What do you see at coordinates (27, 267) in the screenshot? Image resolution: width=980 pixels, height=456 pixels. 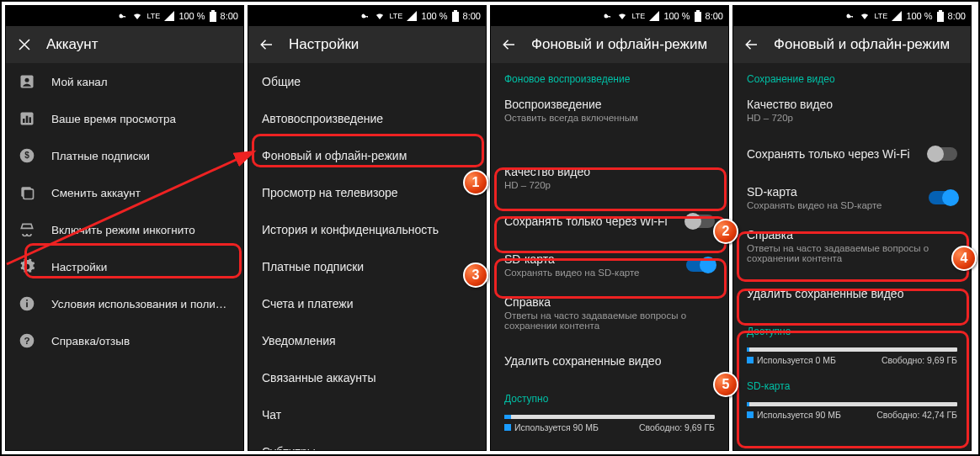 I see `gear-icon` at bounding box center [27, 267].